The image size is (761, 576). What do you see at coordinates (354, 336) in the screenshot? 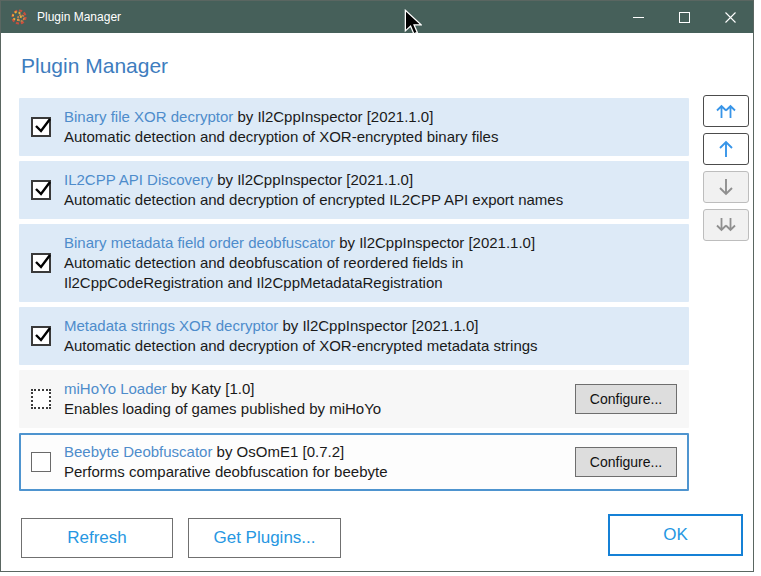
I see `plugin-row: Metadata strings XOR decryptor by Il2Cpp…` at bounding box center [354, 336].